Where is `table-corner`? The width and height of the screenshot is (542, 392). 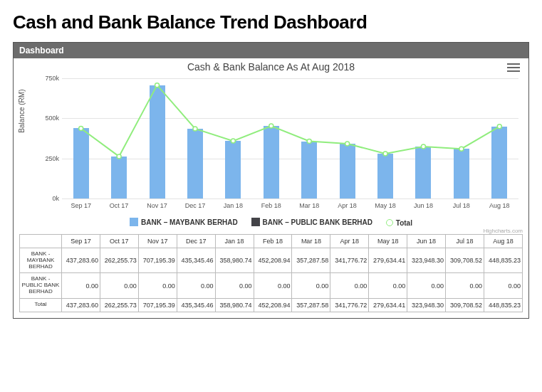
table-corner is located at coordinates (41, 242).